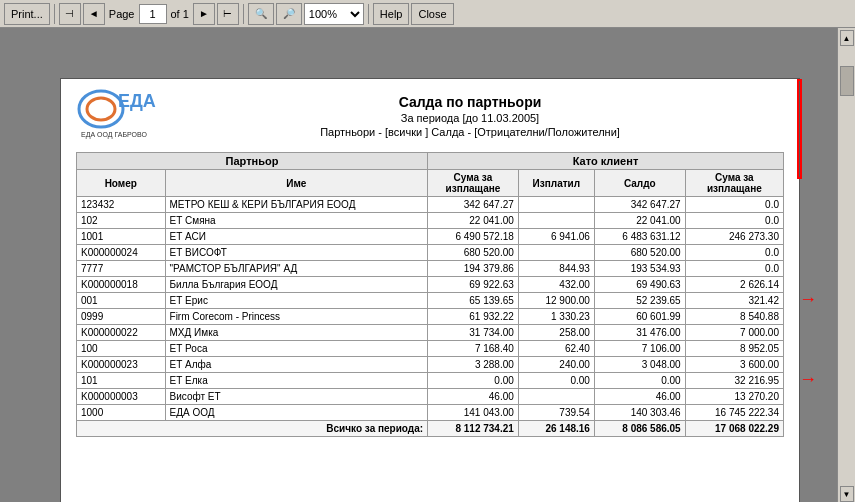  I want to click on table-row: 101 ЕТ Елка 0.00 0.00 0.00 32 216.95, so click(430, 381).